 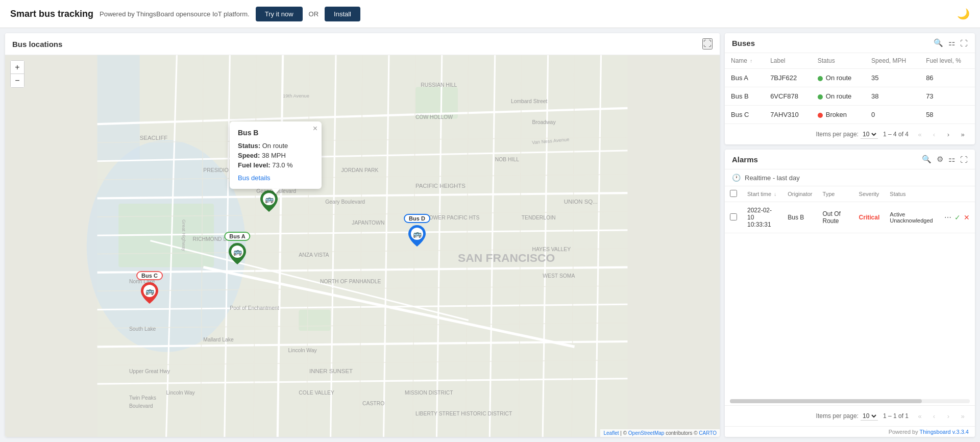 I want to click on buses-next-page-button: ›, so click(x=948, y=134).